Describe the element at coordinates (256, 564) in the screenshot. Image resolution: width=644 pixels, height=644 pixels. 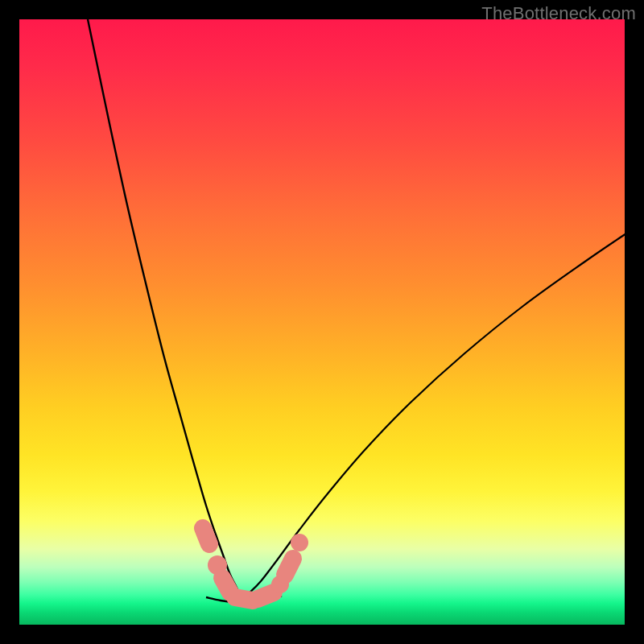
I see `curve-markers` at that location.